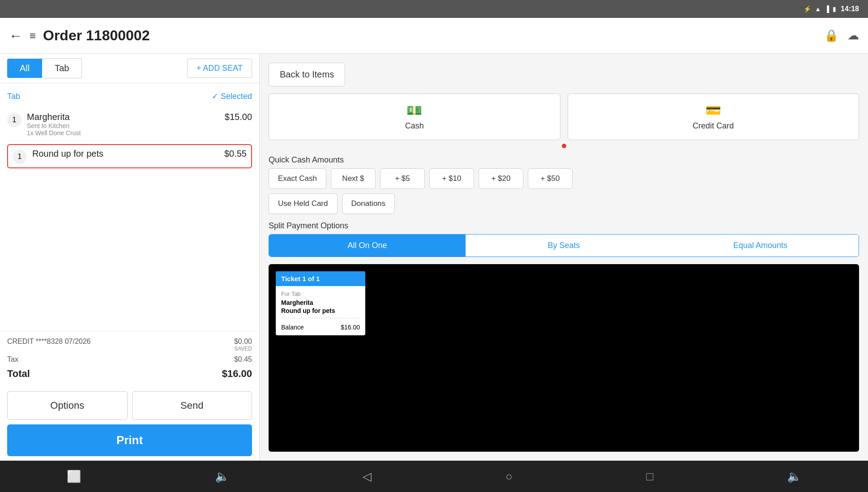  I want to click on bluetooth-icon: ⚡, so click(808, 9).